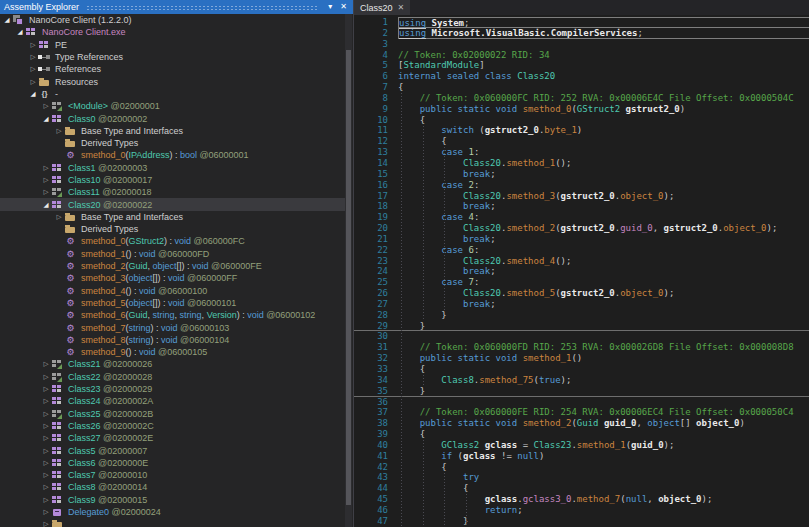 The height and width of the screenshot is (527, 809). I want to click on tree-row: ▷Class5 @02000007, so click(172, 450).